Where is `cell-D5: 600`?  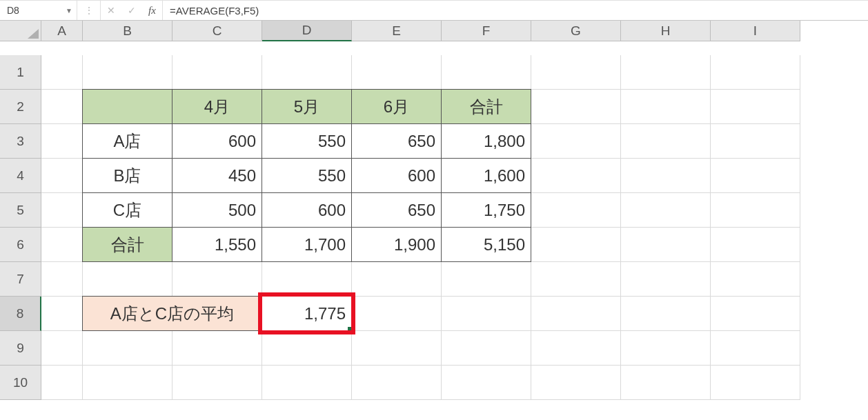 cell-D5: 600 is located at coordinates (306, 210).